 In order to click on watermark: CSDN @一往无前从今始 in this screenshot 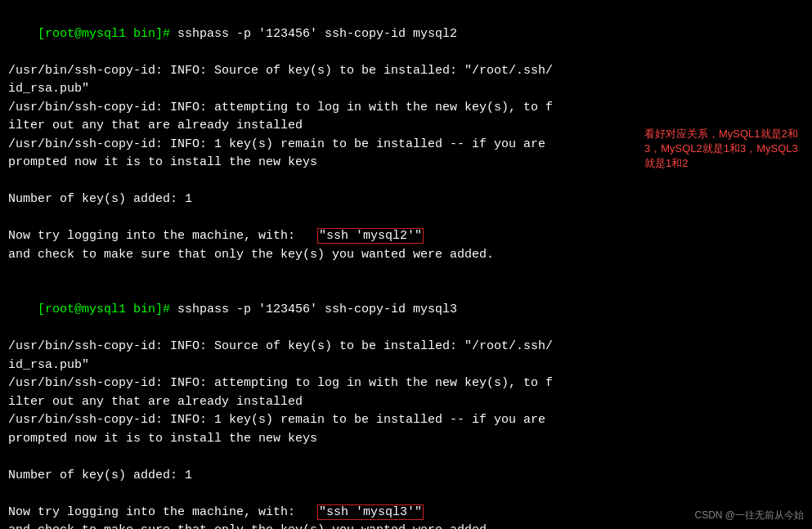, I will do `click(749, 515)`.